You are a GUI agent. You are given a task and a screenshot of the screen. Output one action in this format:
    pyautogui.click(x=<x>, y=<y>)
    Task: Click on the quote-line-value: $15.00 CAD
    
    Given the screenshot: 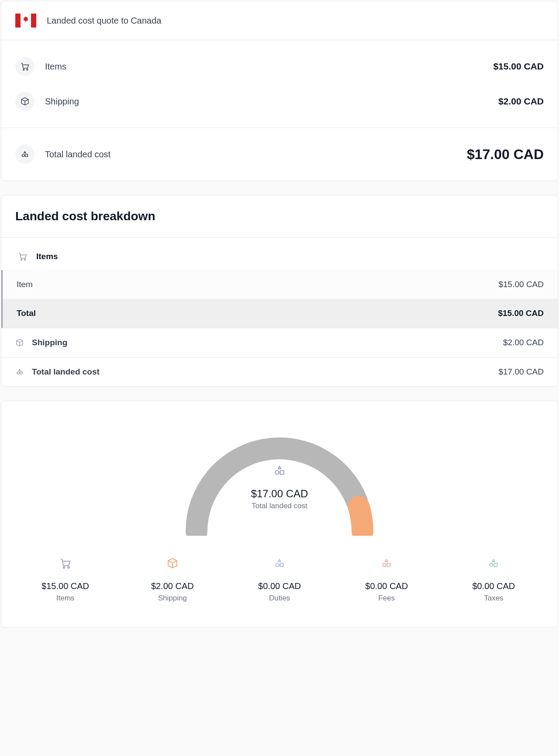 What is the action you would take?
    pyautogui.click(x=518, y=66)
    